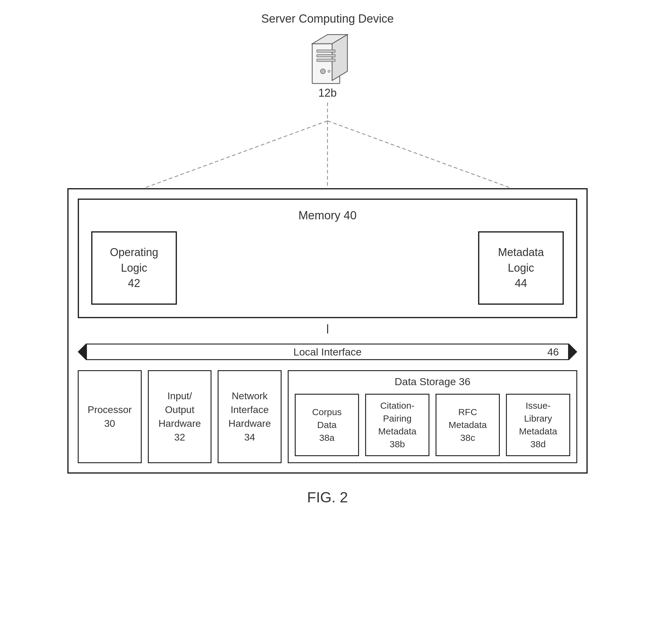 This screenshot has width=655, height=644. Describe the element at coordinates (180, 417) in the screenshot. I see `io-hardware-text: Input/ Output Hardware 32` at that location.